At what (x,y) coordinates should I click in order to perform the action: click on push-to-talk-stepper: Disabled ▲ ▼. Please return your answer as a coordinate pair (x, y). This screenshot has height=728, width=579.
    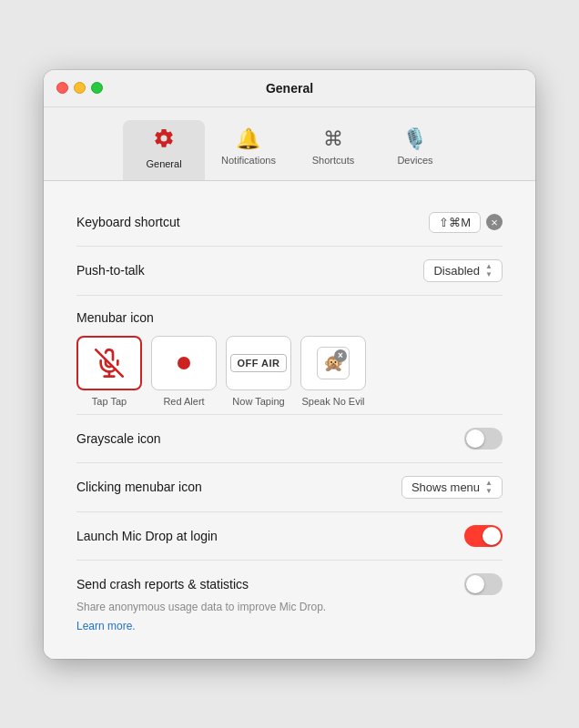
    Looking at the image, I should click on (462, 271).